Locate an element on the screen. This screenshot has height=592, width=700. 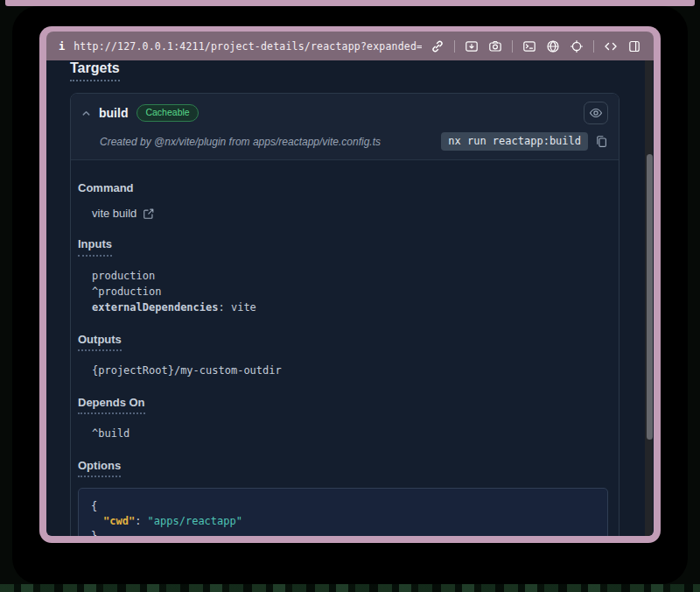
input-item: production is located at coordinates (350, 276).